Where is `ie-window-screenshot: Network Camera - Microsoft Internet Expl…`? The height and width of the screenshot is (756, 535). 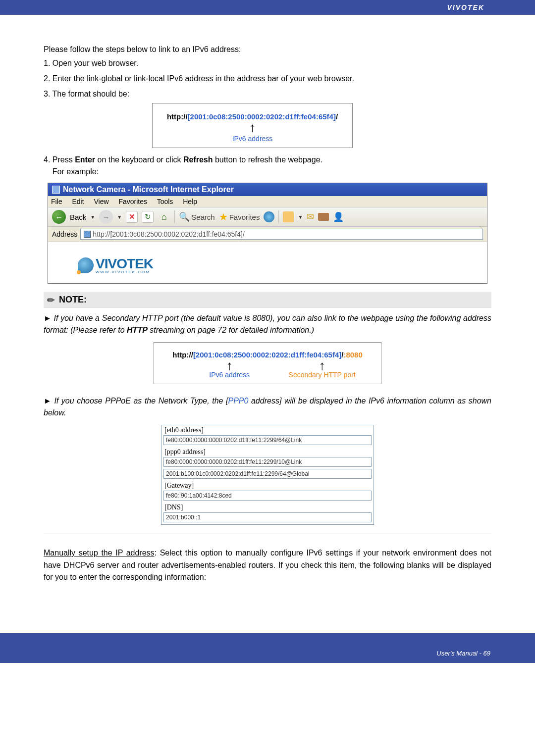 ie-window-screenshot: Network Camera - Microsoft Internet Expl… is located at coordinates (268, 233).